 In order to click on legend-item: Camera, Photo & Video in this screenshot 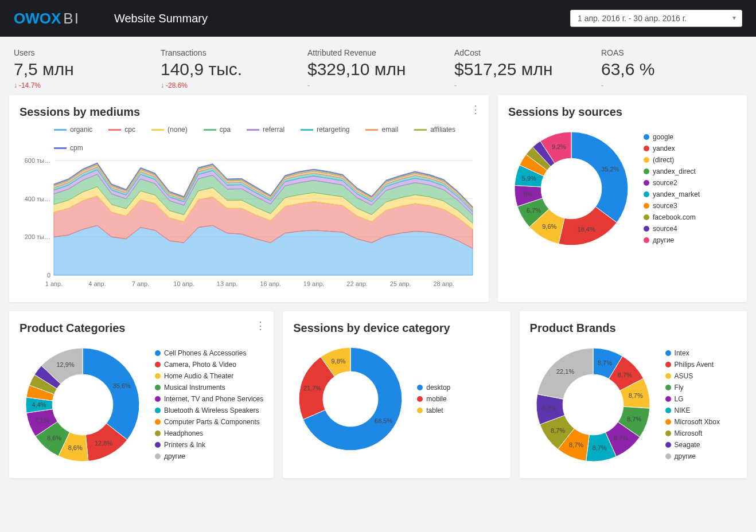, I will do `click(209, 365)`.